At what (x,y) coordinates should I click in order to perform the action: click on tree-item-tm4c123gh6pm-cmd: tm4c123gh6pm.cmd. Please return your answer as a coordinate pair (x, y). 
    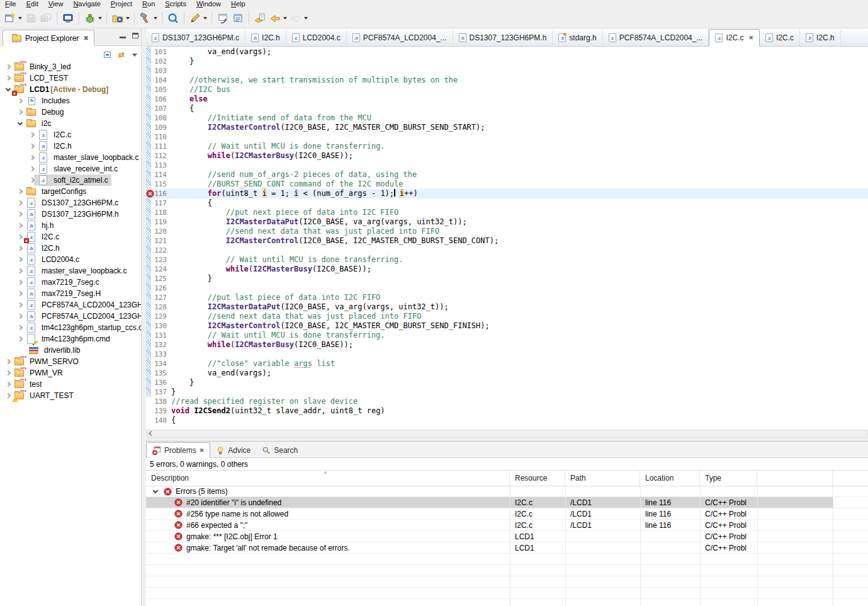
    Looking at the image, I should click on (70, 339).